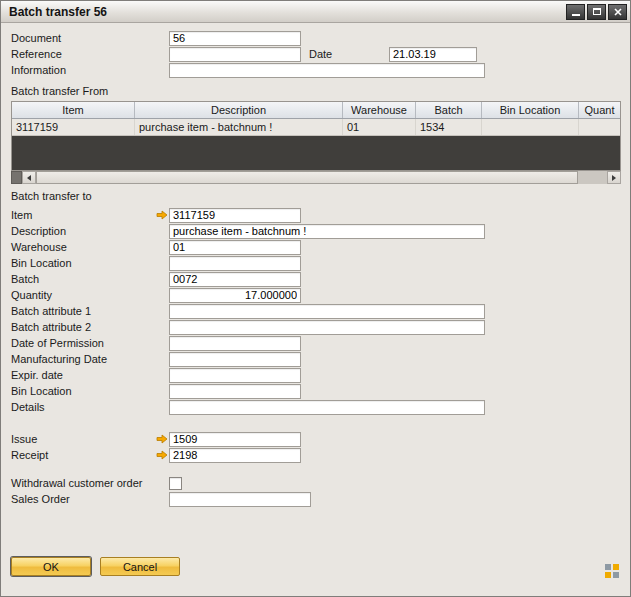 This screenshot has width=631, height=597. What do you see at coordinates (90, 247) in the screenshot?
I see `warehouse-label: Warehouse` at bounding box center [90, 247].